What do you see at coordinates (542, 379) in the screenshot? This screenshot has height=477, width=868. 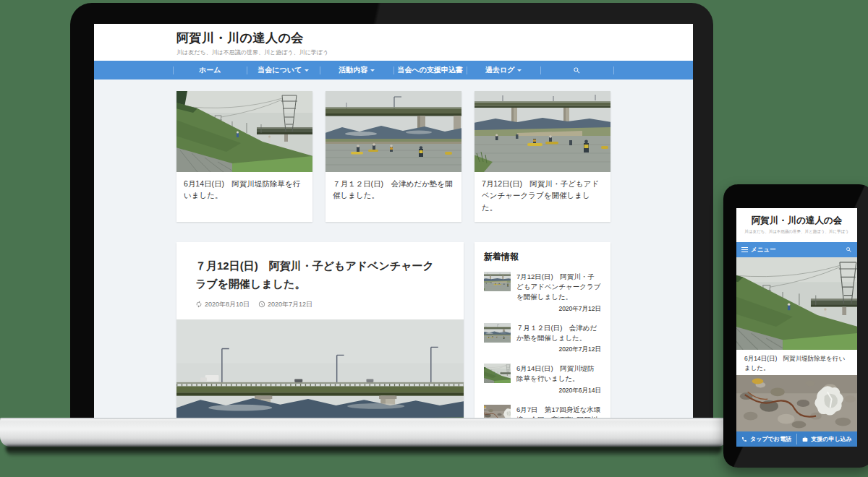 I see `sidebar-post-link: 6月14日(日) 阿賀川堤防除草を行いました。 2020年6月14日` at bounding box center [542, 379].